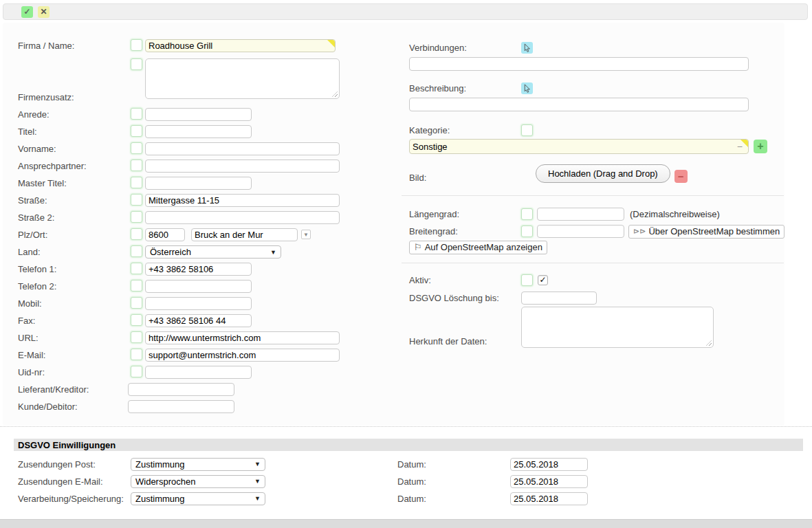  Describe the element at coordinates (136, 217) in the screenshot. I see `strasse2-sync-checkbox` at that location.